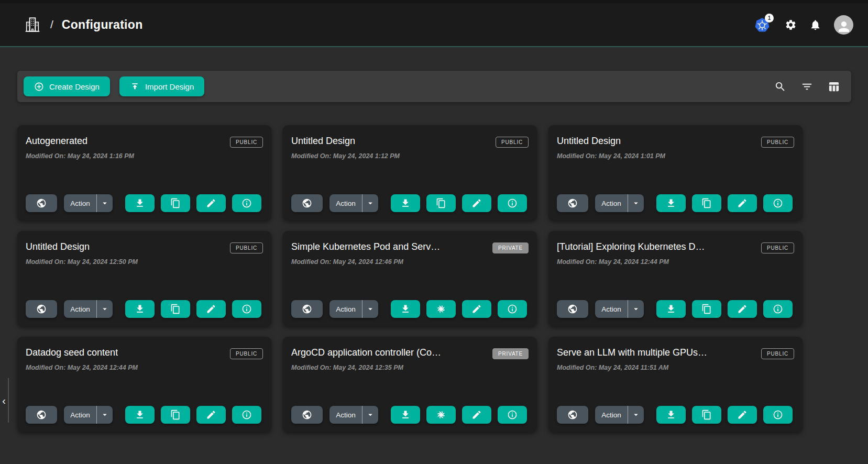  Describe the element at coordinates (573, 415) in the screenshot. I see `globe-icon` at that location.